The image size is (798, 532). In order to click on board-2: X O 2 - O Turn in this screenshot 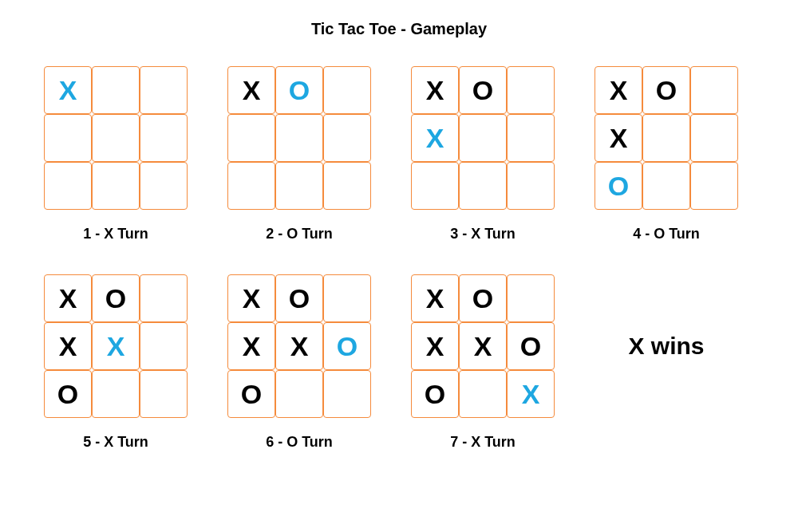, I will do `click(299, 155)`.